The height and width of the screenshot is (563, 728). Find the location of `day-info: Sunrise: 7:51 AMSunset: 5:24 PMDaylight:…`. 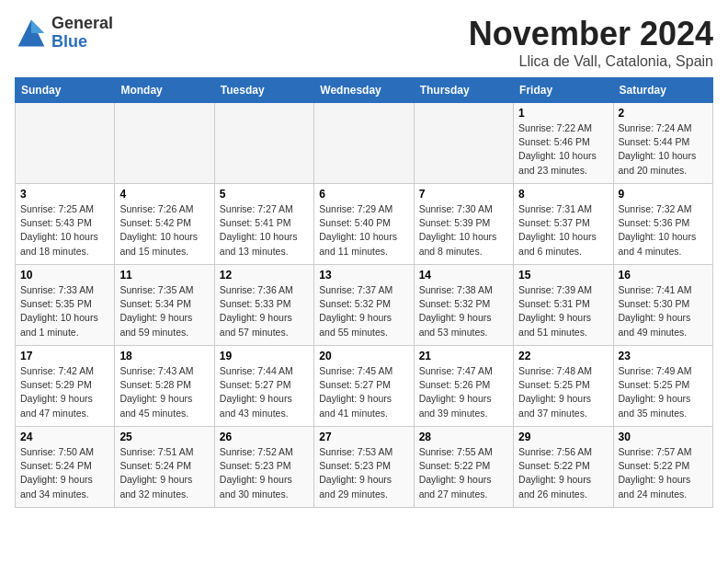

day-info: Sunrise: 7:51 AMSunset: 5:24 PMDaylight:… is located at coordinates (164, 473).